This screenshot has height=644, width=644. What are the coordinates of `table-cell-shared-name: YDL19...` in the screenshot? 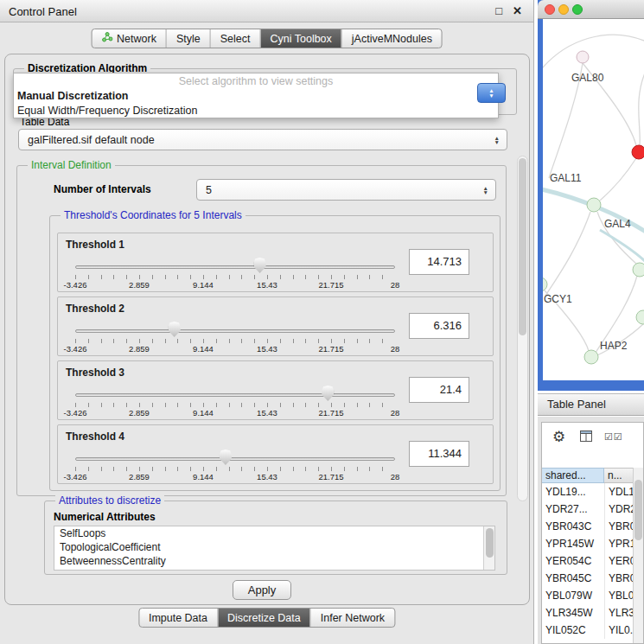 It's located at (573, 492).